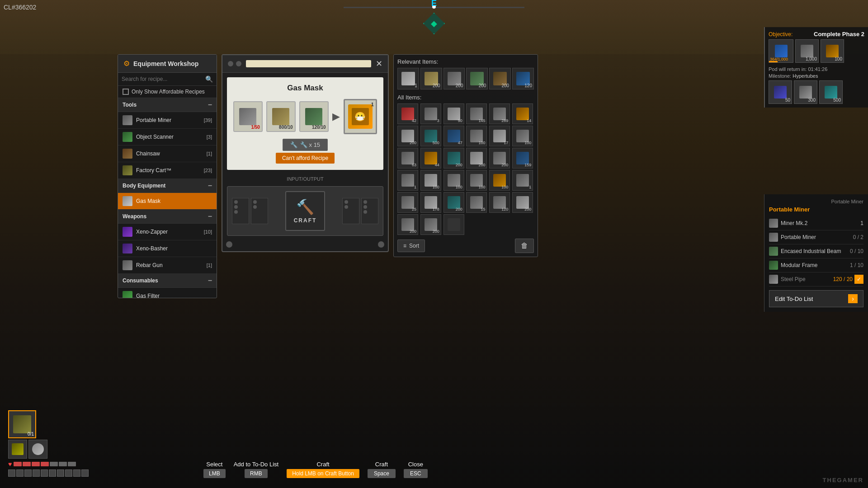 Image resolution: width=868 pixels, height=488 pixels. Describe the element at coordinates (431, 136) in the screenshot. I see `item-8: 500` at that location.